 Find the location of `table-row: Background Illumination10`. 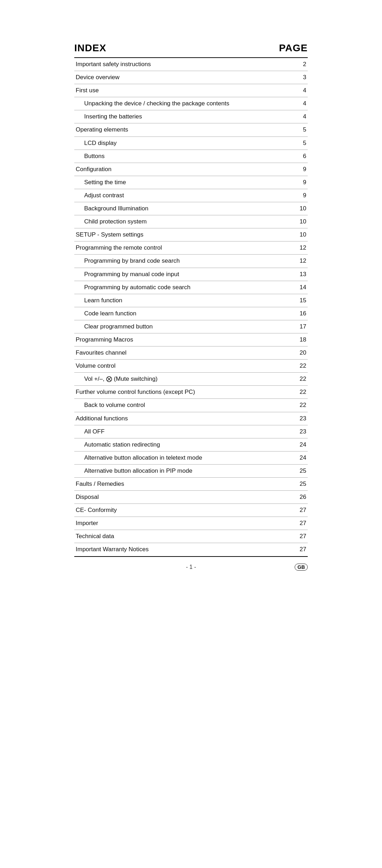

table-row: Background Illumination10 is located at coordinates (191, 209).